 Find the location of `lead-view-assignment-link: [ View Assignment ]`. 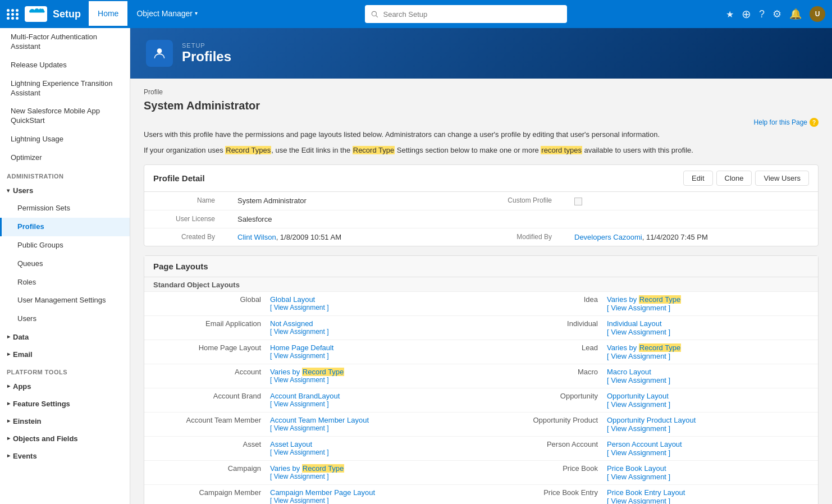

lead-view-assignment-link: [ View Assignment ] is located at coordinates (710, 356).